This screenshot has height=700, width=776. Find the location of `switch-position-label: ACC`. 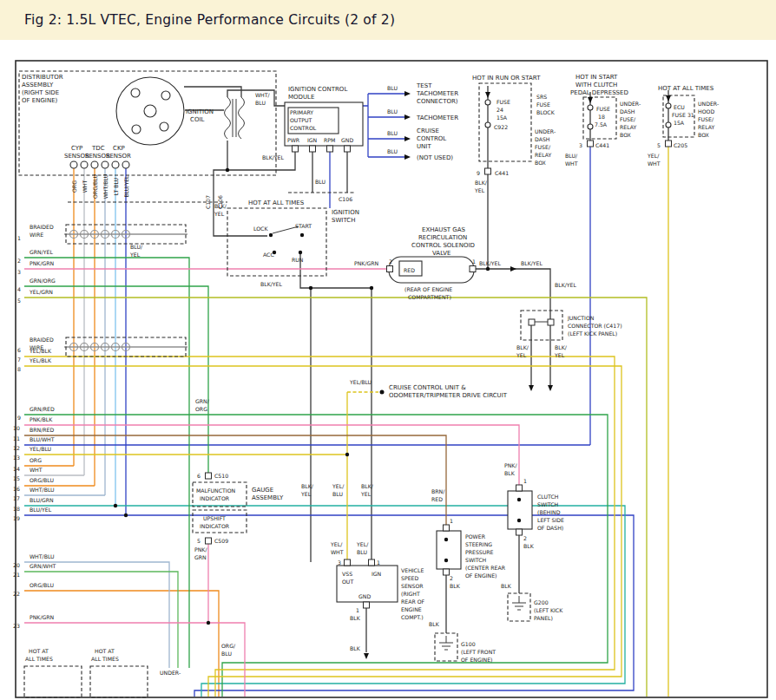

switch-position-label: ACC is located at coordinates (269, 255).